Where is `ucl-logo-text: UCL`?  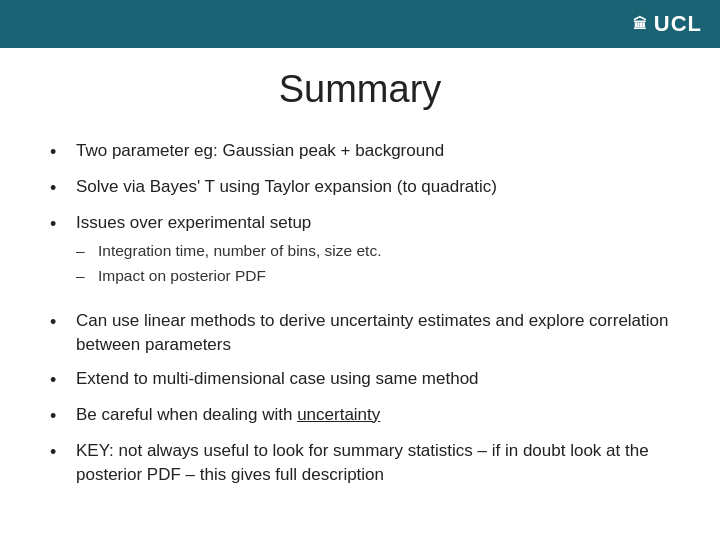
ucl-logo-text: UCL is located at coordinates (678, 24).